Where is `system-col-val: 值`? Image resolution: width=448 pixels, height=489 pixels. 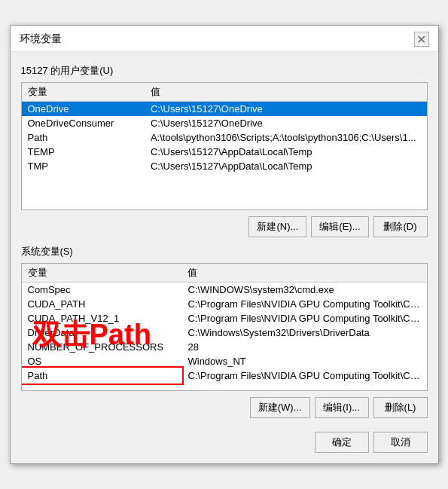
system-col-val: 值 is located at coordinates (304, 273).